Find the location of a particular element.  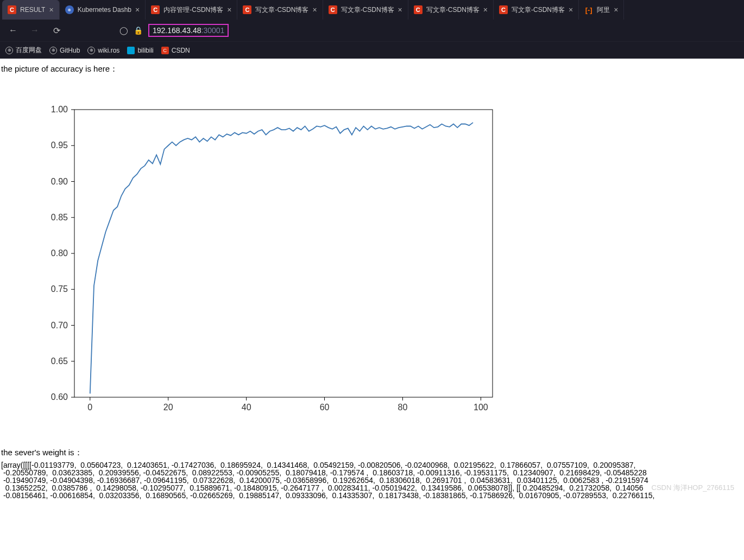

address-bar: ◯ 🔒 192.168.43.48:30001 is located at coordinates (405, 30).